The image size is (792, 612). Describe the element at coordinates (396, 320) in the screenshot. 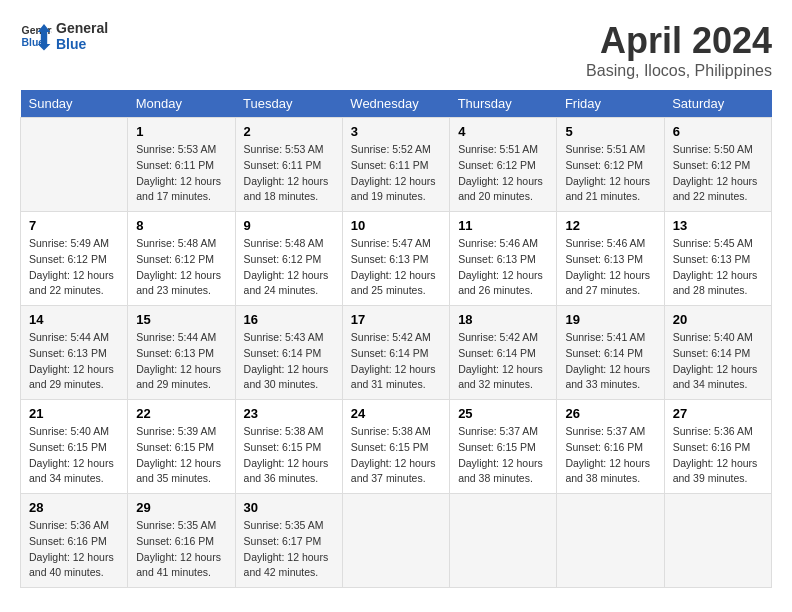

I see `day-number: 17` at that location.